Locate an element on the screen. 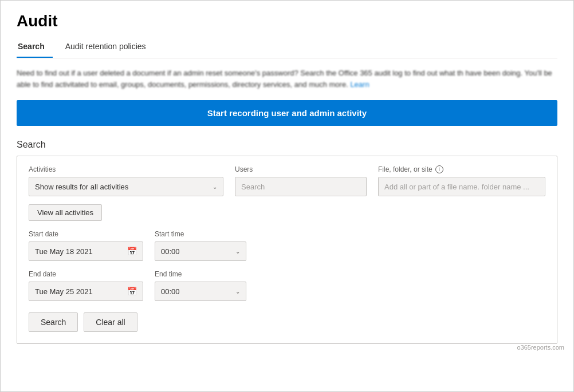 The height and width of the screenshot is (392, 574). start-date-time-row: Start date Tue May 18 2021 📅 Start time … is located at coordinates (287, 246).